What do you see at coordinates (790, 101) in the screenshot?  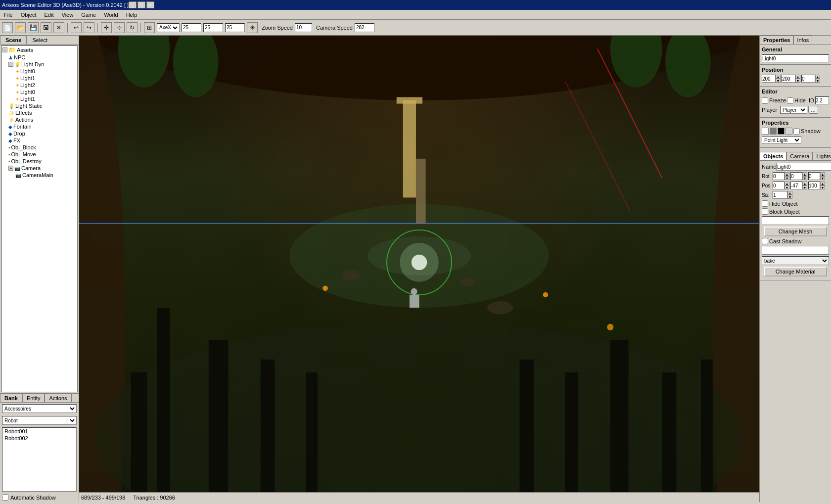 I see `hide-checkbox` at bounding box center [790, 101].